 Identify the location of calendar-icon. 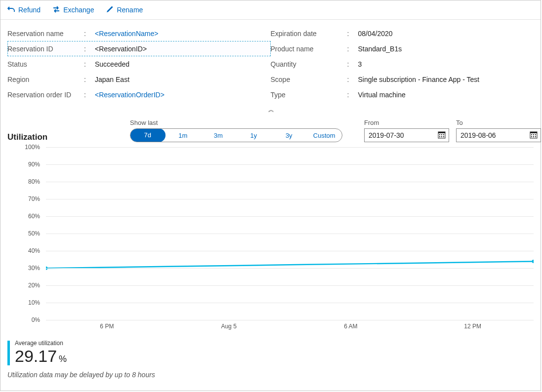
(442, 135).